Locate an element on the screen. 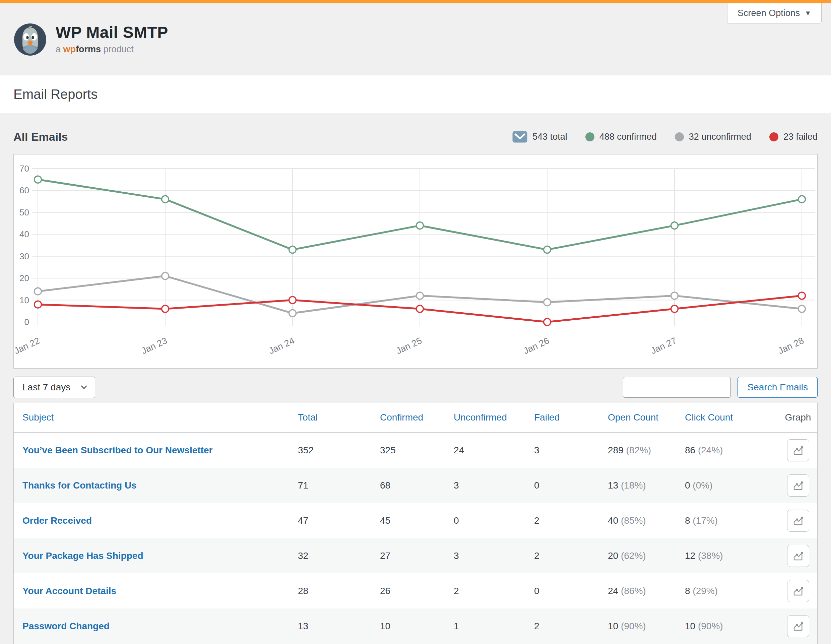 This screenshot has width=831, height=644. open-percent: (62%) is located at coordinates (634, 556).